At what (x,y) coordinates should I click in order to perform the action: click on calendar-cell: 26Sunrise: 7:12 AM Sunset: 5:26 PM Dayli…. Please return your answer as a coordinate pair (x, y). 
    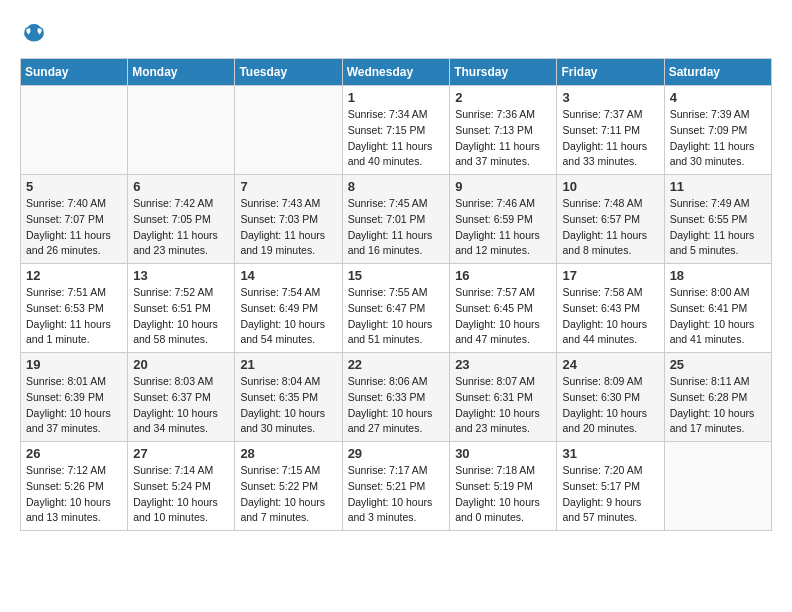
    Looking at the image, I should click on (74, 486).